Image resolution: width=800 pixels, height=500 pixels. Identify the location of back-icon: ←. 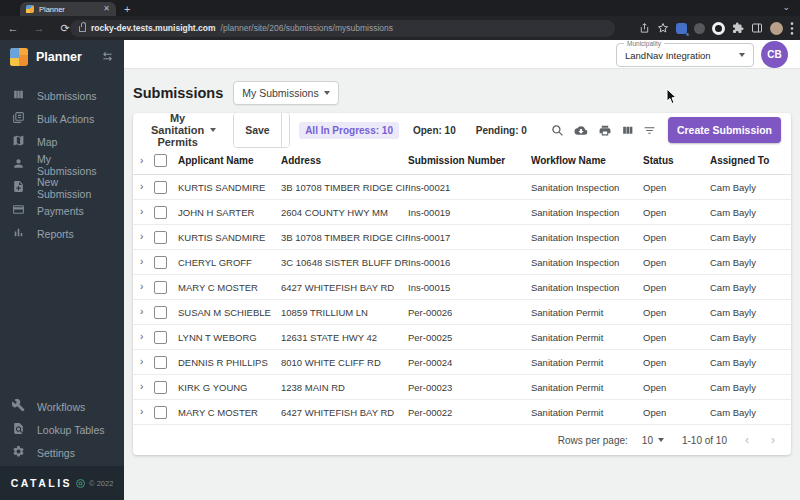
(13, 28).